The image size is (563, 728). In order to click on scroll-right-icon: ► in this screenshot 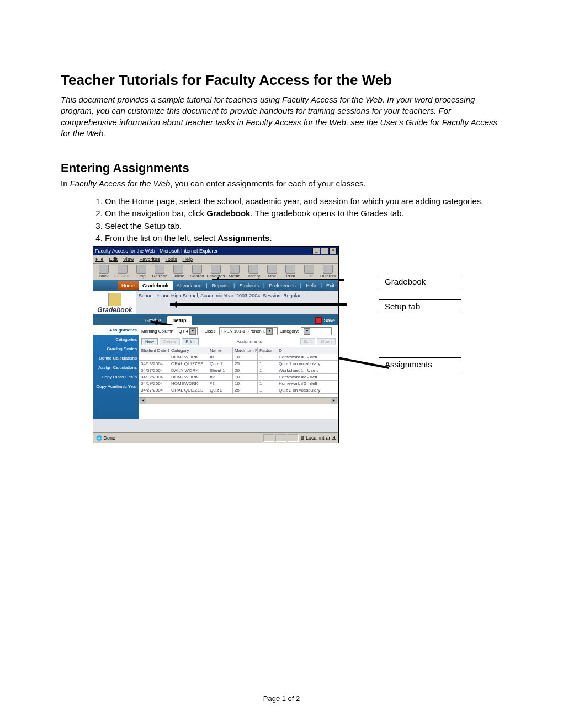, I will do `click(334, 401)`.